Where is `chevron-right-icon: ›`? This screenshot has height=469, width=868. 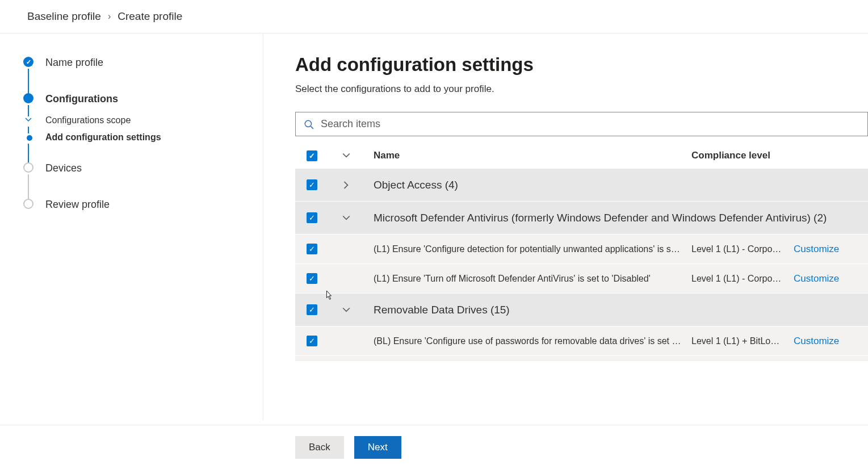
chevron-right-icon: › is located at coordinates (109, 16).